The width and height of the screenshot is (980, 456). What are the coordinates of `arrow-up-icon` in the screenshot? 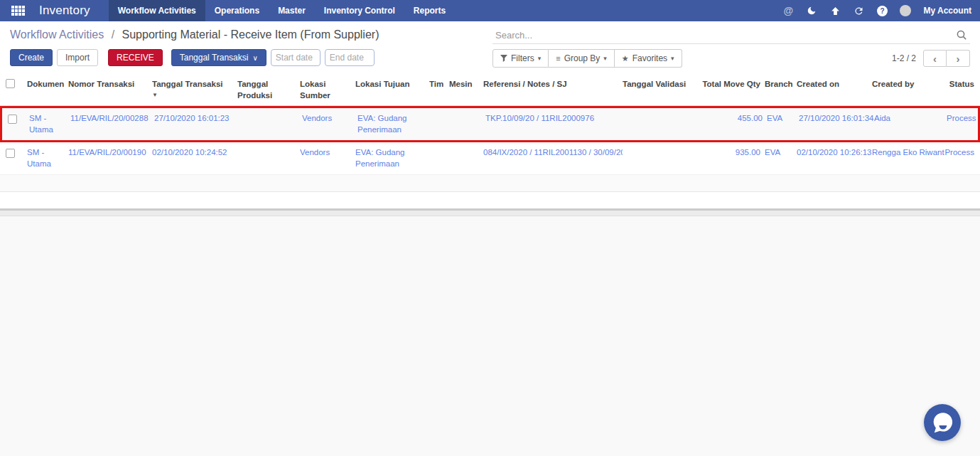 It's located at (835, 11).